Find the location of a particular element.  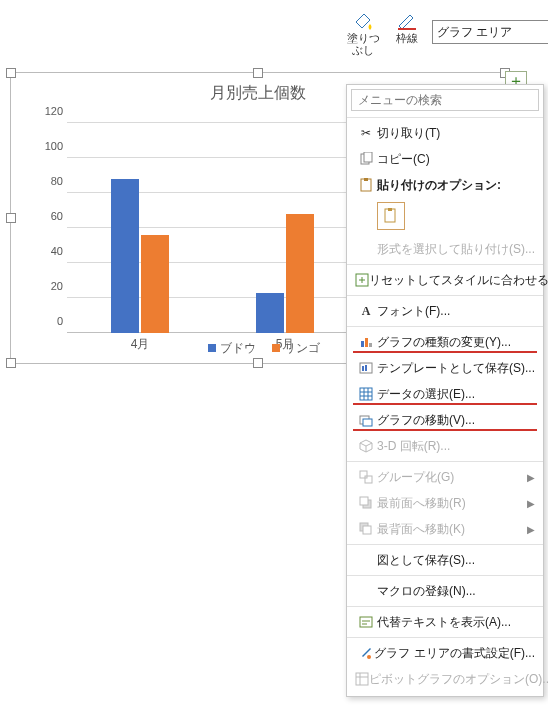

font-icon: A is located at coordinates (366, 312).